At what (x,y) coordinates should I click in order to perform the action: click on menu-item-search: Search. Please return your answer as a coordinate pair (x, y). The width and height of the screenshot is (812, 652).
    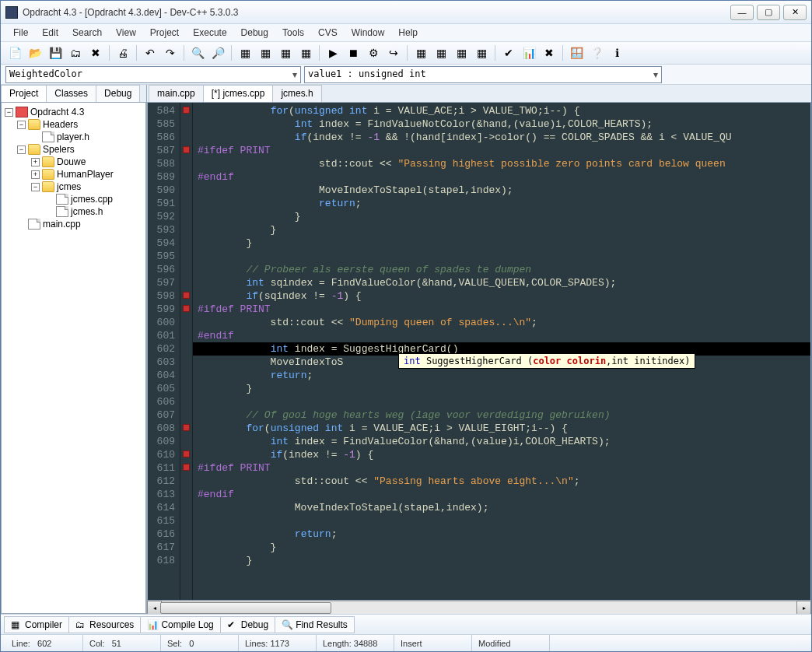
    Looking at the image, I should click on (87, 33).